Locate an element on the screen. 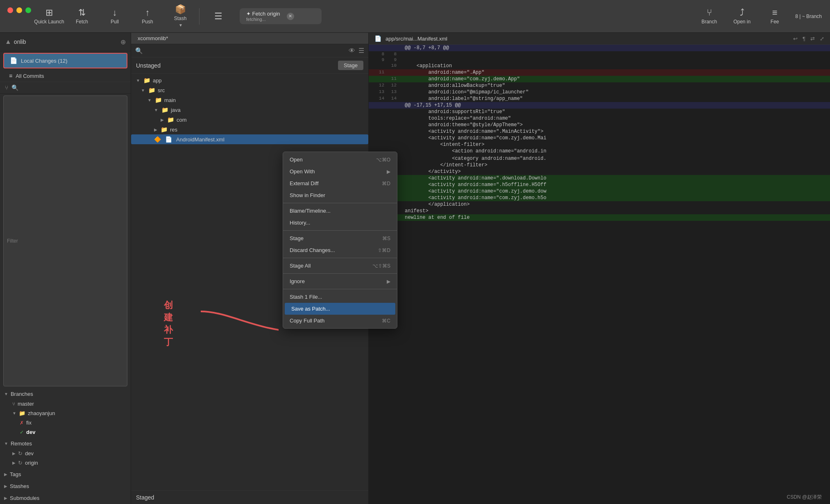  ctx-external-diff: External Diff ⌘D is located at coordinates (340, 184).